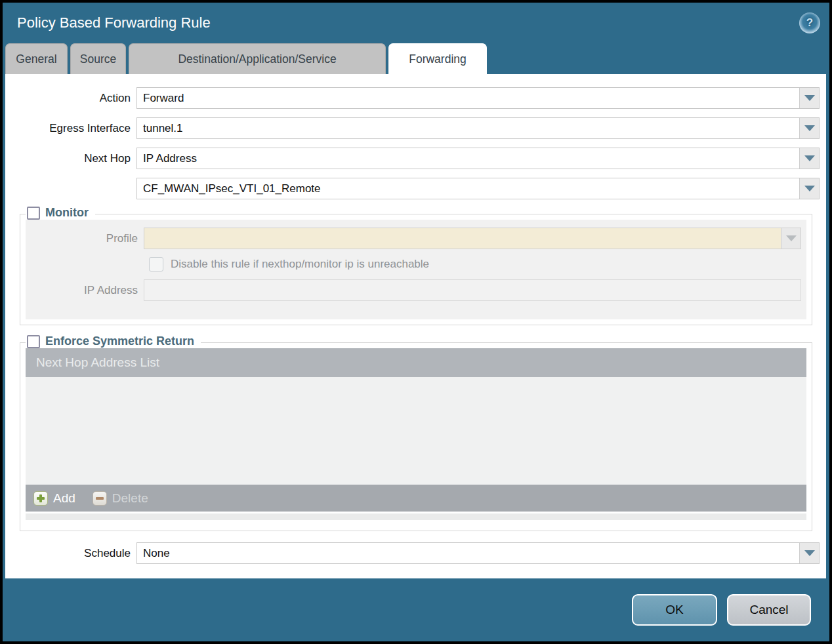 The image size is (832, 644). Describe the element at coordinates (412, 98) in the screenshot. I see `action-row: Action Forward` at that location.